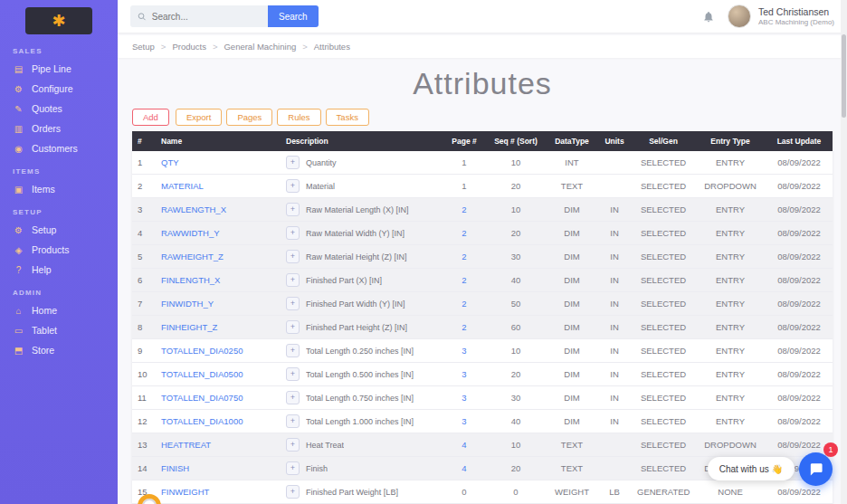 Image resolution: width=847 pixels, height=504 pixels. Describe the element at coordinates (362, 257) in the screenshot. I see `description-wrap: +Raw Material Height (Z) [IN]` at that location.